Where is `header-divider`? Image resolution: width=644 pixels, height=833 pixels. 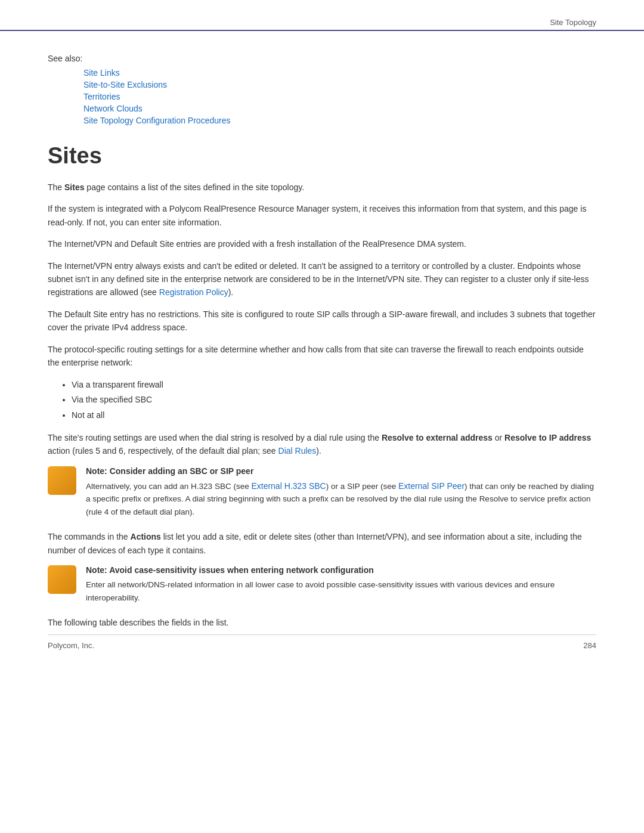
header-divider is located at coordinates (322, 30).